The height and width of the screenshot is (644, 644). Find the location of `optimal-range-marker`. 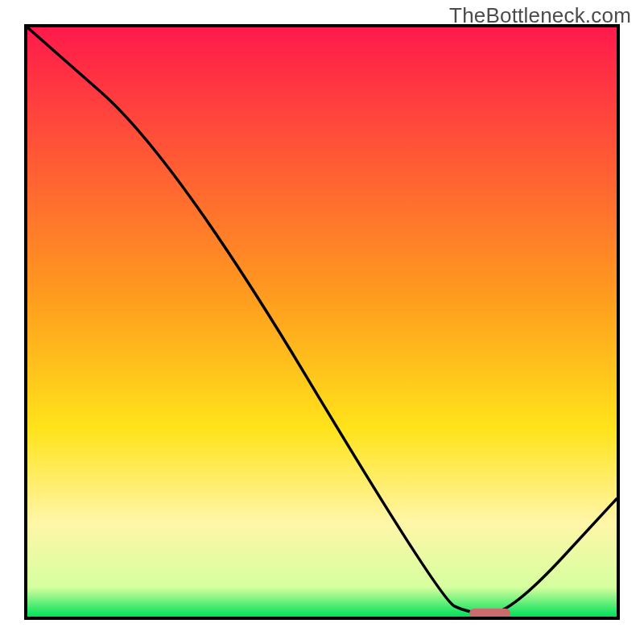

optimal-range-marker is located at coordinates (489, 613).